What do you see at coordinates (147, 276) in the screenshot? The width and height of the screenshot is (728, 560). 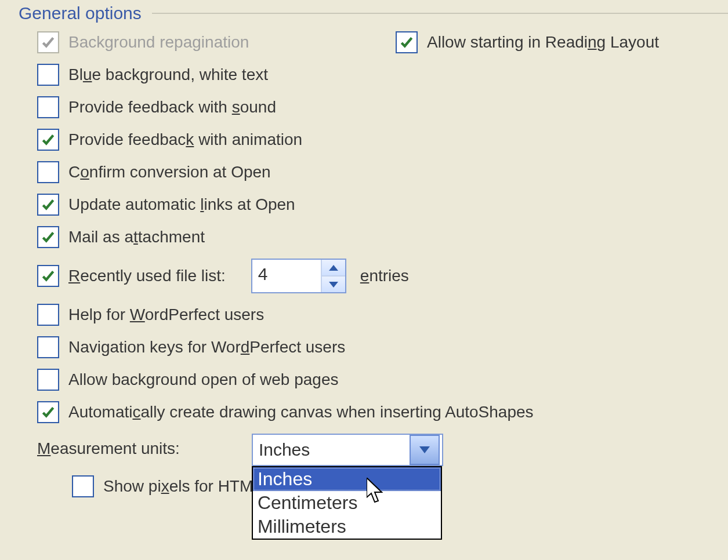 I see `label-recent-files: Recently used file list:` at bounding box center [147, 276].